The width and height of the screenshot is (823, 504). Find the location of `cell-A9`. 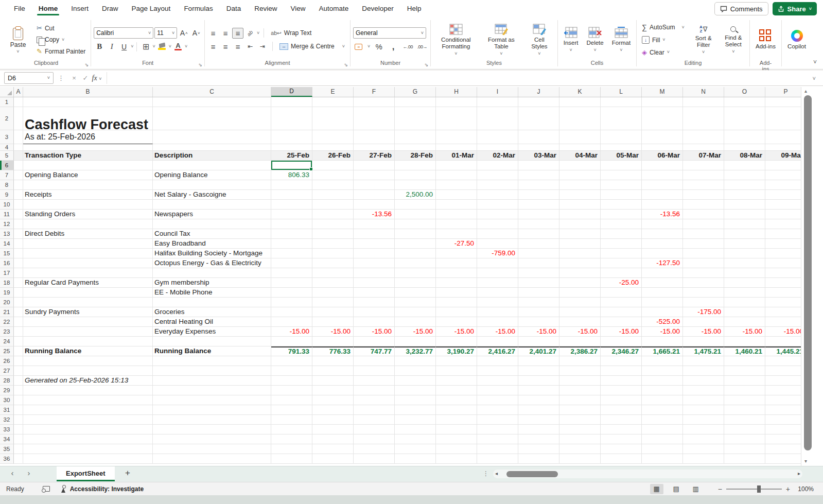

cell-A9 is located at coordinates (19, 195).